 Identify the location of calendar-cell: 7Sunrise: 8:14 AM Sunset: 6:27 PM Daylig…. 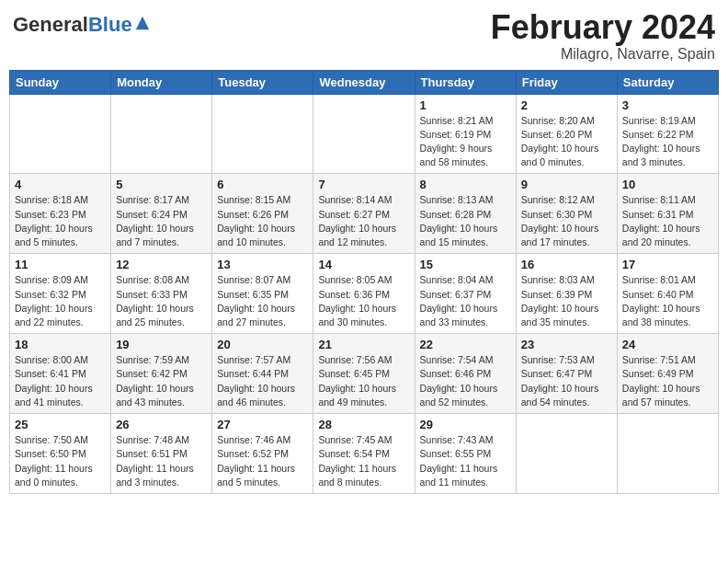
(364, 213).